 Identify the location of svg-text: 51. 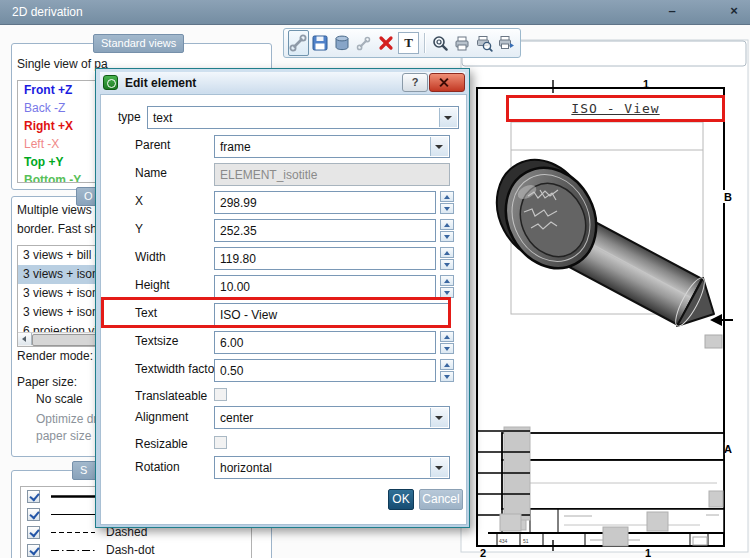
(526, 541).